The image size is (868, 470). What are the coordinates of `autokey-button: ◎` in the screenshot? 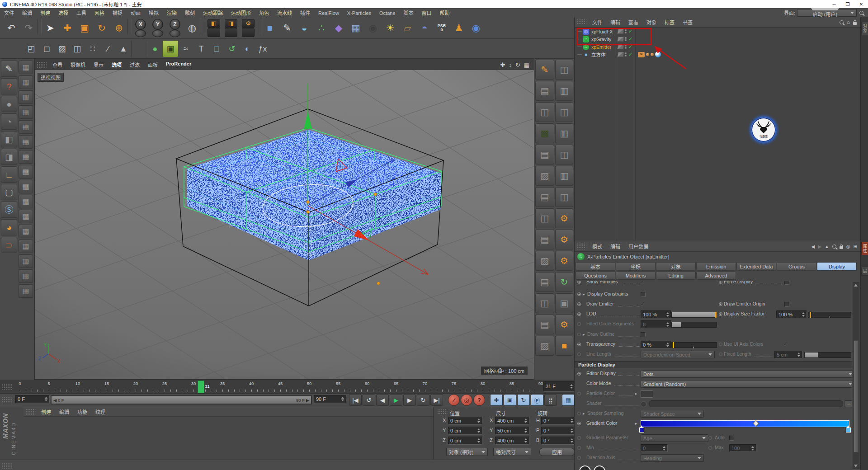 It's located at (467, 400).